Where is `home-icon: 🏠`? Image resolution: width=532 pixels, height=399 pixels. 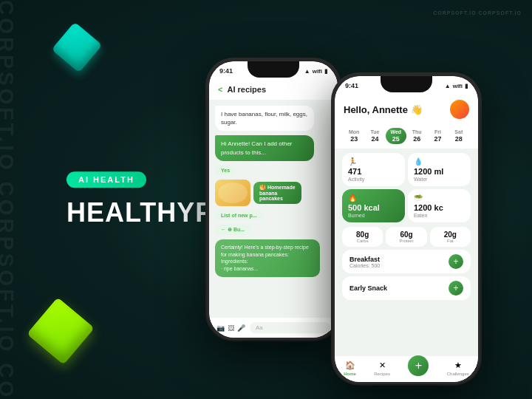
home-icon: 🏠 is located at coordinates (350, 365).